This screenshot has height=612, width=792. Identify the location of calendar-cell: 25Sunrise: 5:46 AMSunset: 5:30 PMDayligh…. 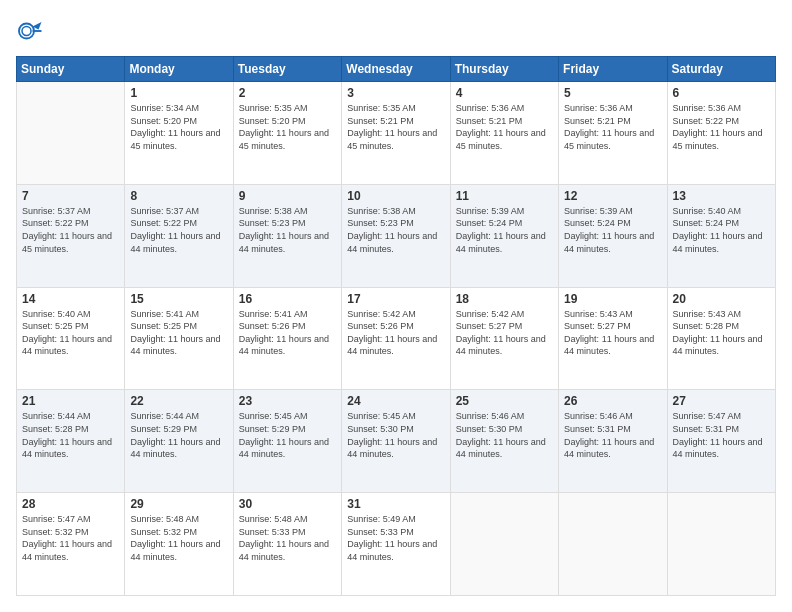
(504, 442).